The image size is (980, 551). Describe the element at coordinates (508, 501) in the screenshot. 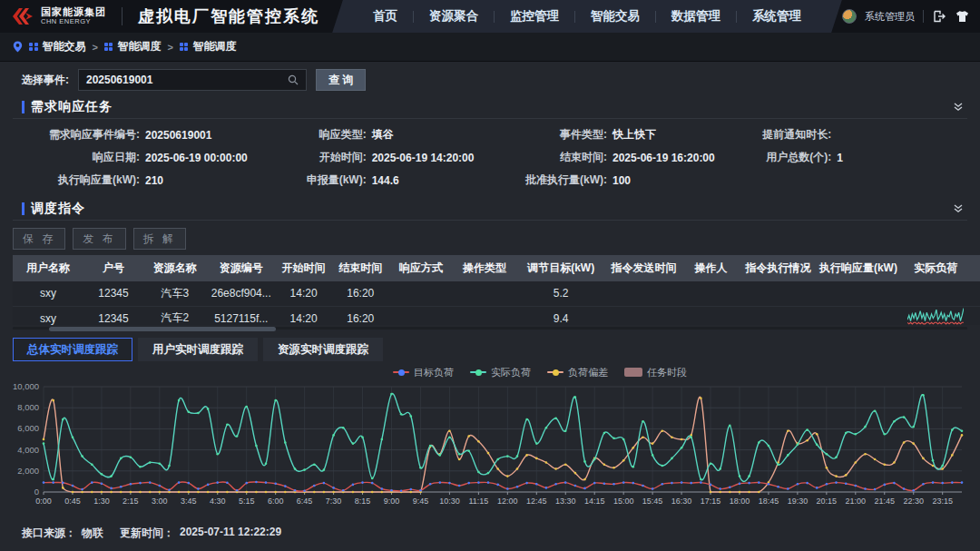

I see `x-axis-tick-label: 12:00` at that location.